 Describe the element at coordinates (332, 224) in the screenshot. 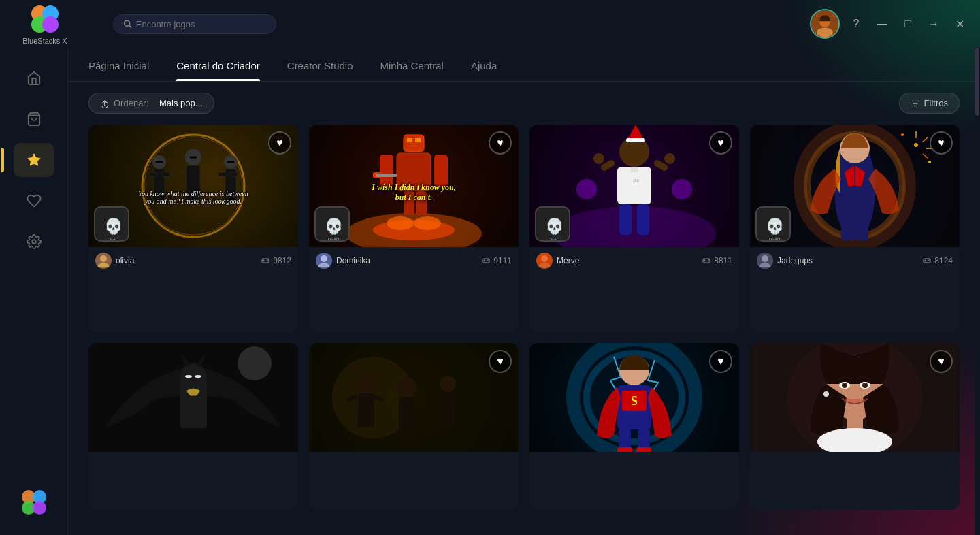

I see `card-2-thumbnail: 💀 DEAD` at that location.